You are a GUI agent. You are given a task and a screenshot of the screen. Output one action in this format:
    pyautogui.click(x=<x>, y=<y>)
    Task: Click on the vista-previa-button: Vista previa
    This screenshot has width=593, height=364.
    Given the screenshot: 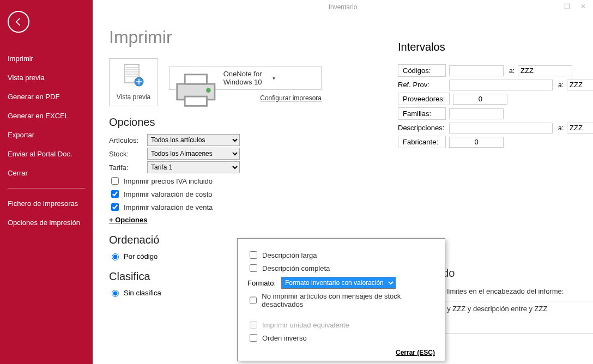 What is the action you would take?
    pyautogui.click(x=134, y=82)
    